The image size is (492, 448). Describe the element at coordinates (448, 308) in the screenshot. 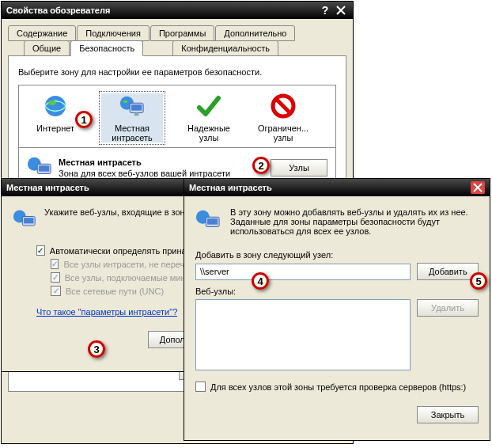

I see `remove-button: Удалить` at that location.